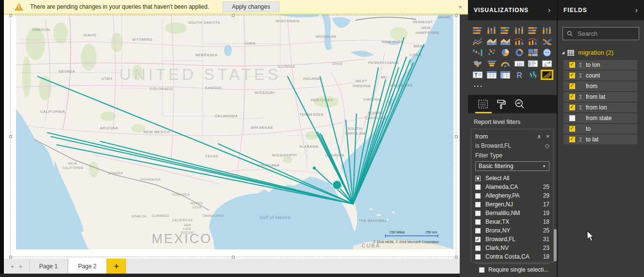 The image size is (644, 277). I want to click on collapse-filter-icon: ∧, so click(539, 137).